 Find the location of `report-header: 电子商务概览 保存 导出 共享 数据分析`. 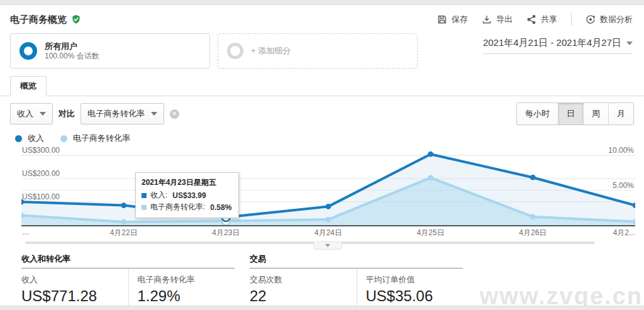

report-header: 电子商务概览 保存 导出 共享 数据分析 is located at coordinates (322, 18).